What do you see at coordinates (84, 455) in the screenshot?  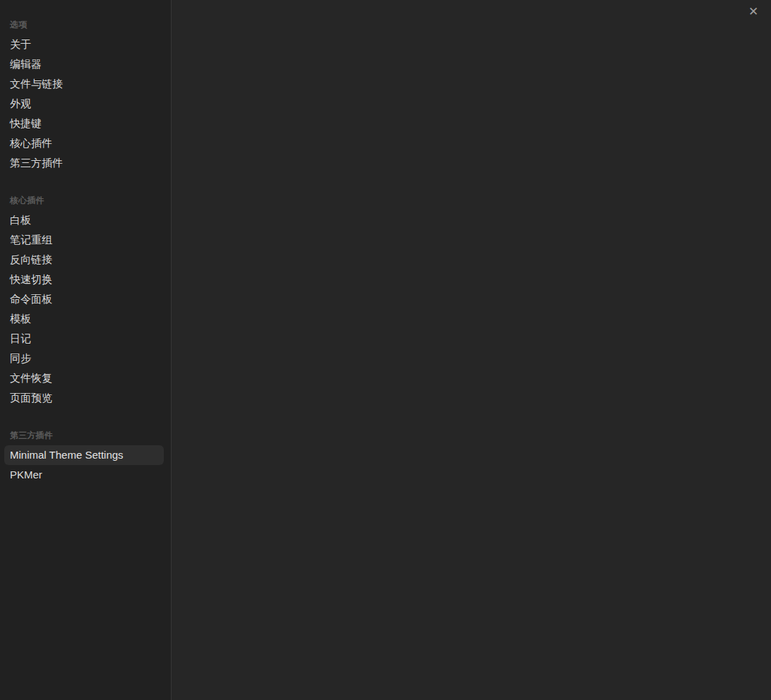 I see `sidebar-group-community-plugins: 第三方插件 Minimal Theme Settings PKMer` at bounding box center [84, 455].